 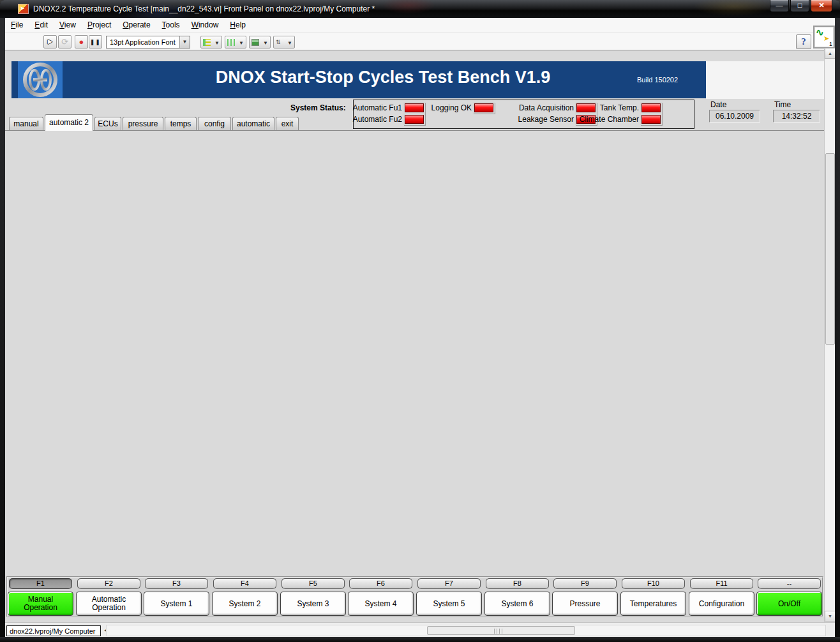 I want to click on waveform-glyph: ∿, so click(x=820, y=33).